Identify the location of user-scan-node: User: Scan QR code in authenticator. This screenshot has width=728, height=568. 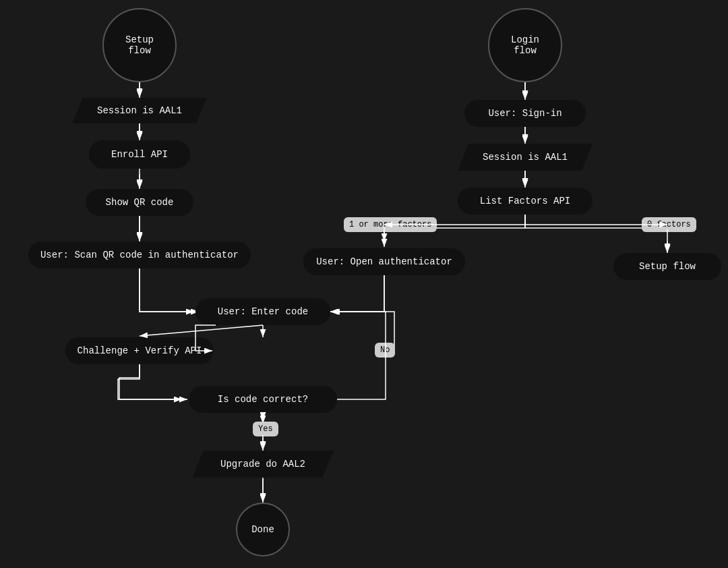
(140, 255).